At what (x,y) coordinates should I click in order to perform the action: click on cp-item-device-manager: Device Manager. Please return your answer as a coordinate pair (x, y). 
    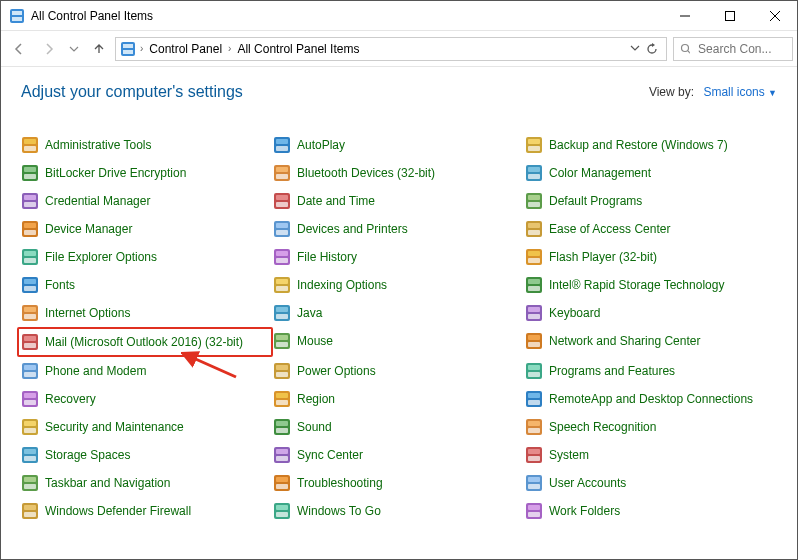
    Looking at the image, I should click on (147, 229).